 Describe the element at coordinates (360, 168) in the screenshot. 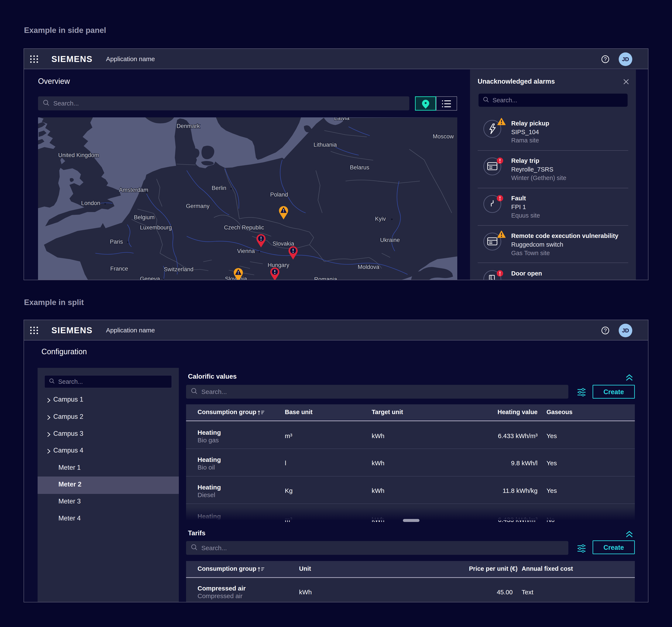

I see `svg-text: Belarus` at that location.